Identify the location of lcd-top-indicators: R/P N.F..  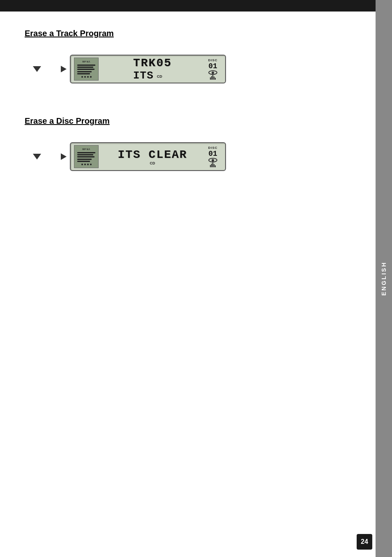
(86, 62).